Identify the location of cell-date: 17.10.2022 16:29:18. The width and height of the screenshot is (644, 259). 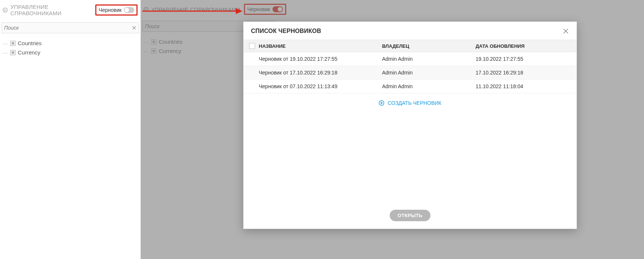
(522, 73).